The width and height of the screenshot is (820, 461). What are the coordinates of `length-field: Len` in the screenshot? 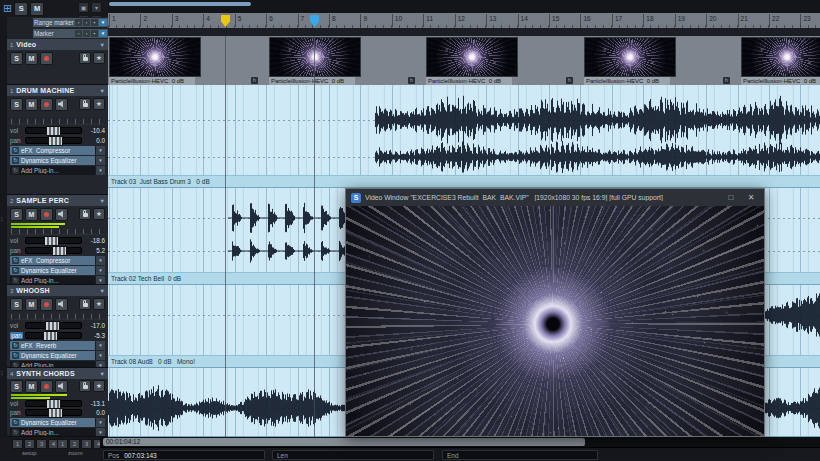 It's located at (353, 455).